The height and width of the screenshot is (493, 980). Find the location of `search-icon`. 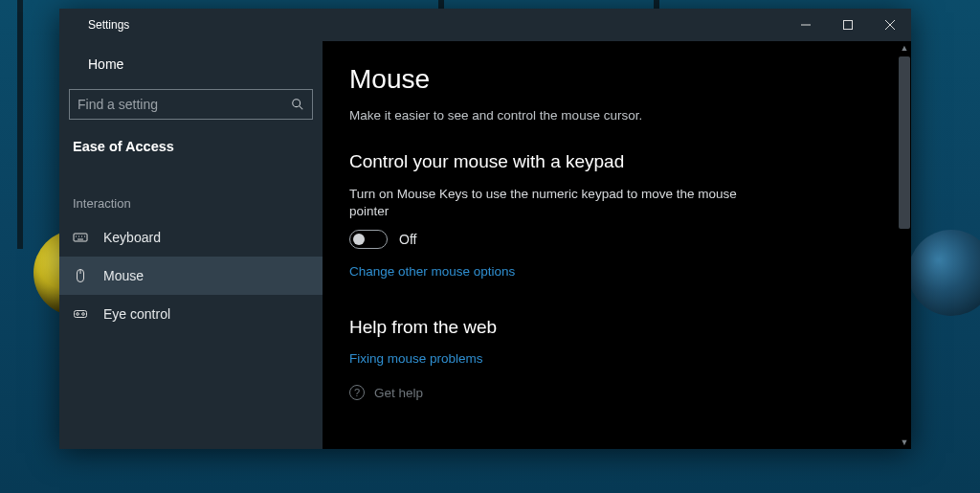

search-icon is located at coordinates (298, 104).